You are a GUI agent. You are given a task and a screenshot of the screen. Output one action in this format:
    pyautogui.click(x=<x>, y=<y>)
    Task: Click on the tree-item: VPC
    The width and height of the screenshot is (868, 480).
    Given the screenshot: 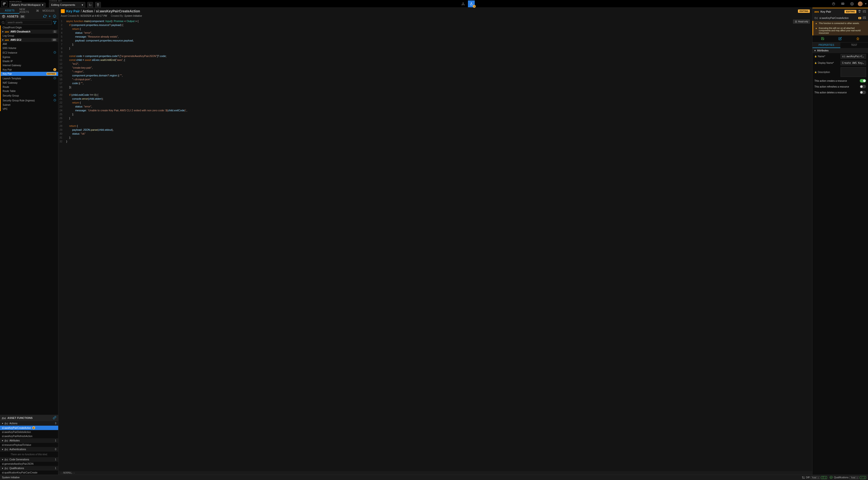 What is the action you would take?
    pyautogui.click(x=29, y=109)
    